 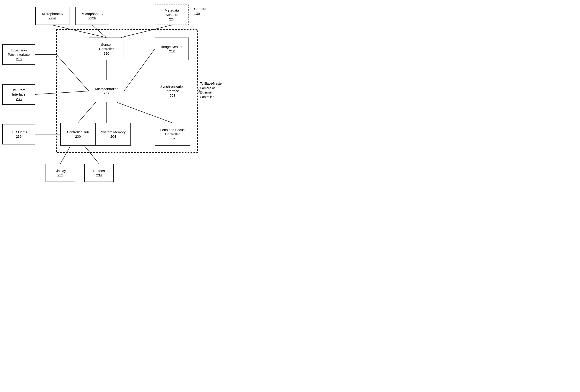 I want to click on microphone-b-label: Microphone B, so click(x=92, y=14).